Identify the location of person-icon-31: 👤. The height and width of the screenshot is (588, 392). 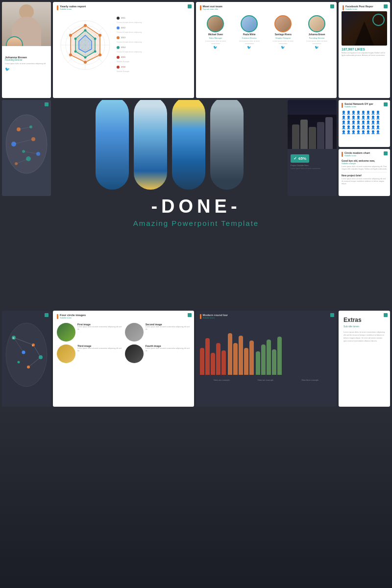
(373, 127).